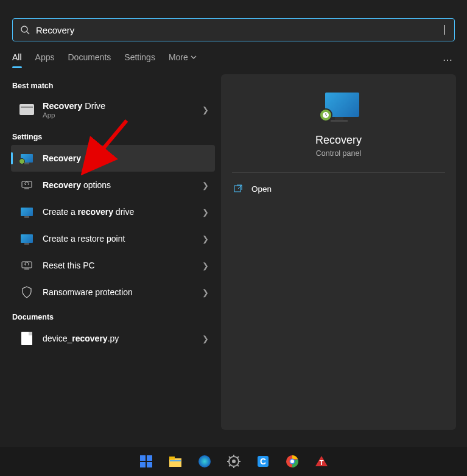  Describe the element at coordinates (45, 60) in the screenshot. I see `tab-apps: Apps` at that location.